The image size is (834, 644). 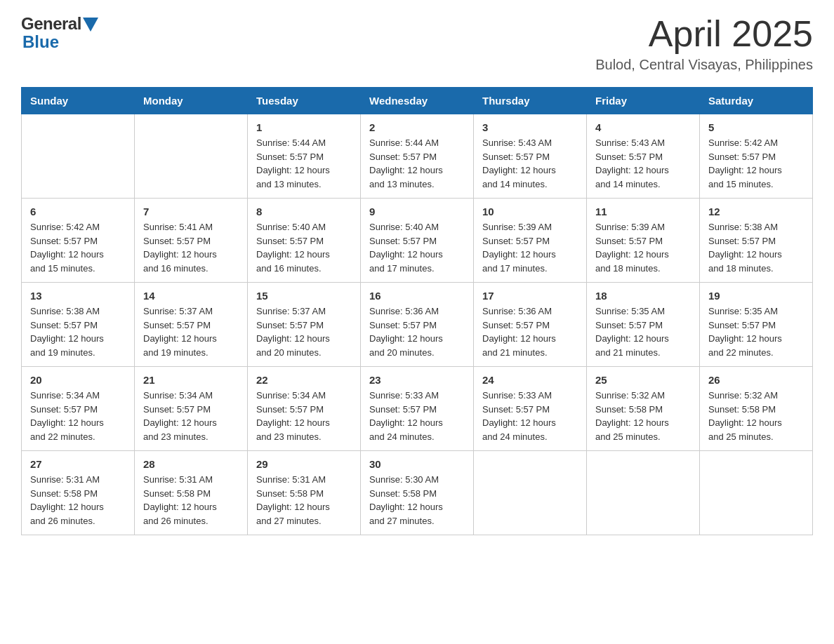 I want to click on day-number: 16, so click(x=417, y=296).